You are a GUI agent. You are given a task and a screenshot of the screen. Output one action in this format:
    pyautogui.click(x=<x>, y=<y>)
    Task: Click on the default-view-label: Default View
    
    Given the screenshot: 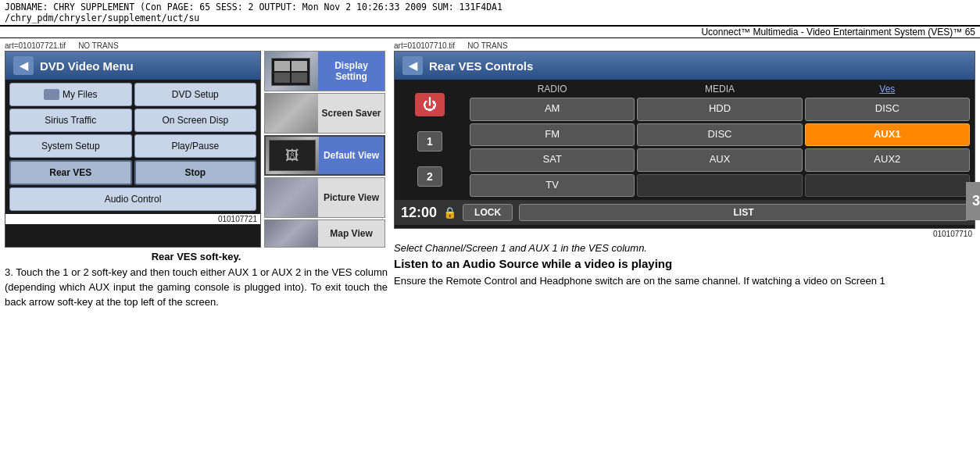 What is the action you would take?
    pyautogui.click(x=352, y=155)
    